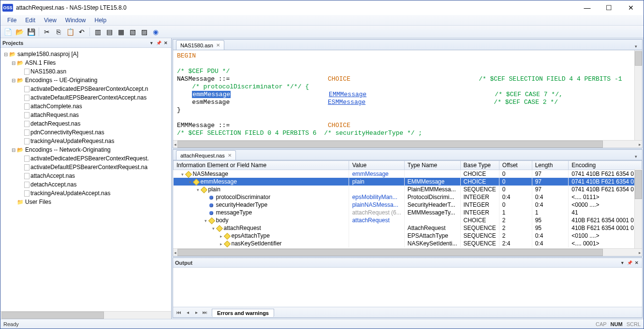 Image resolution: width=644 pixels, height=329 pixels. Describe the element at coordinates (408, 263) in the screenshot. I see `output-panel-header: Output ▾ 📌 ✕` at that location.